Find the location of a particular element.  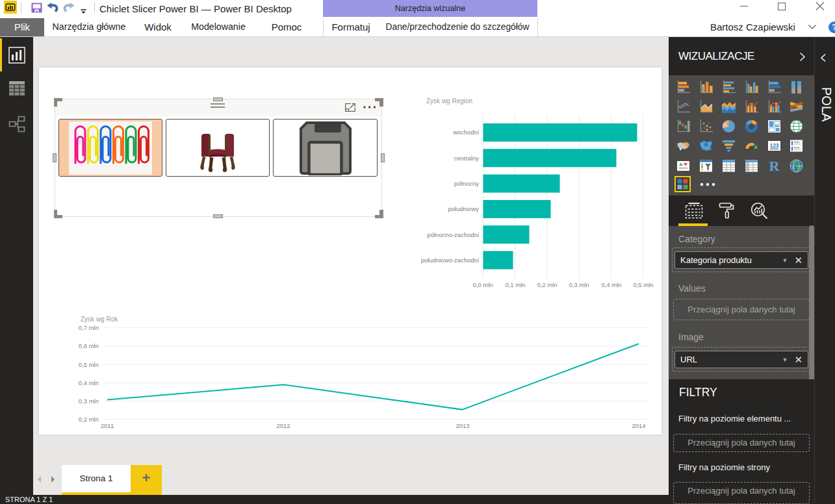

svg-text: R is located at coordinates (775, 166).